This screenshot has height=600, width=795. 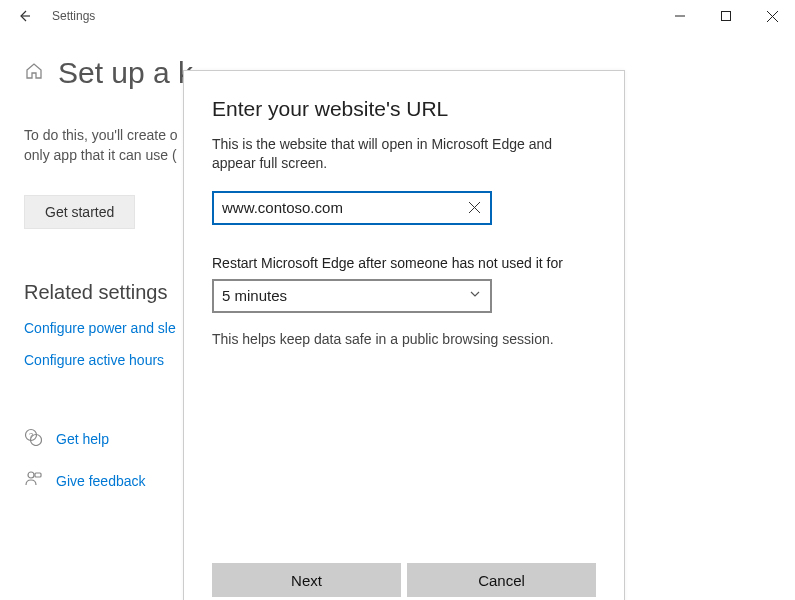 I want to click on restart-label: Restart Microsoft Edge after someone has…, so click(x=404, y=263).